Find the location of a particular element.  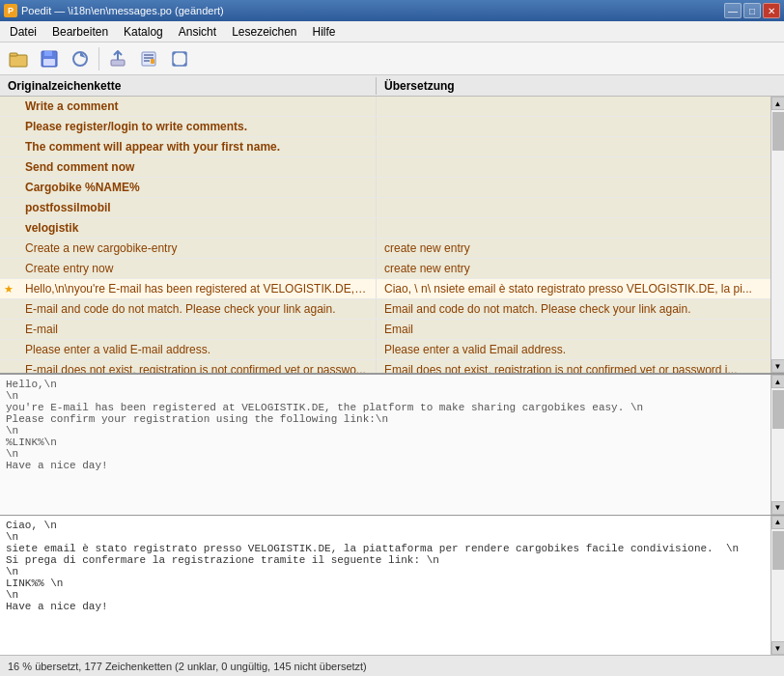

cell-original: Send comment now is located at coordinates (197, 167).